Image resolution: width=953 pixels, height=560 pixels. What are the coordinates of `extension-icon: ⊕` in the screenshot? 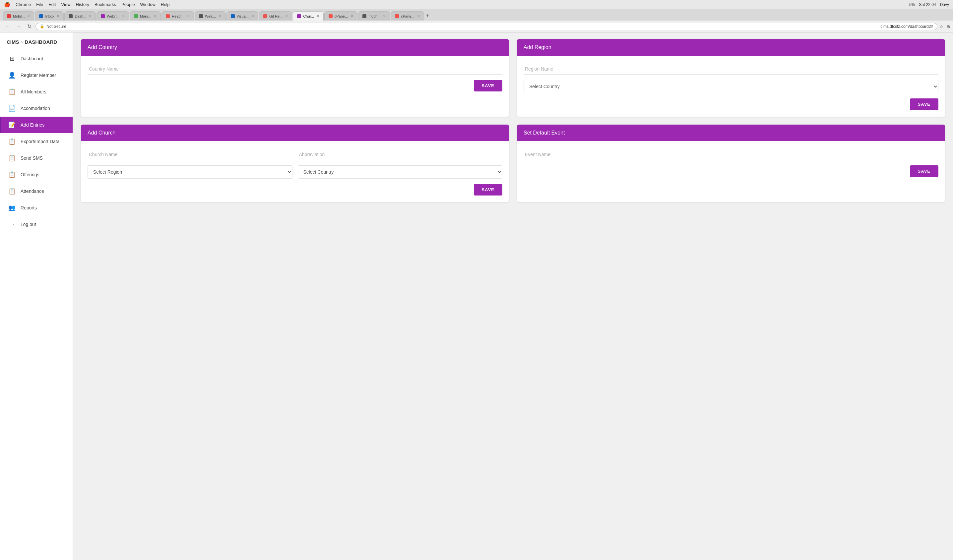 It's located at (948, 26).